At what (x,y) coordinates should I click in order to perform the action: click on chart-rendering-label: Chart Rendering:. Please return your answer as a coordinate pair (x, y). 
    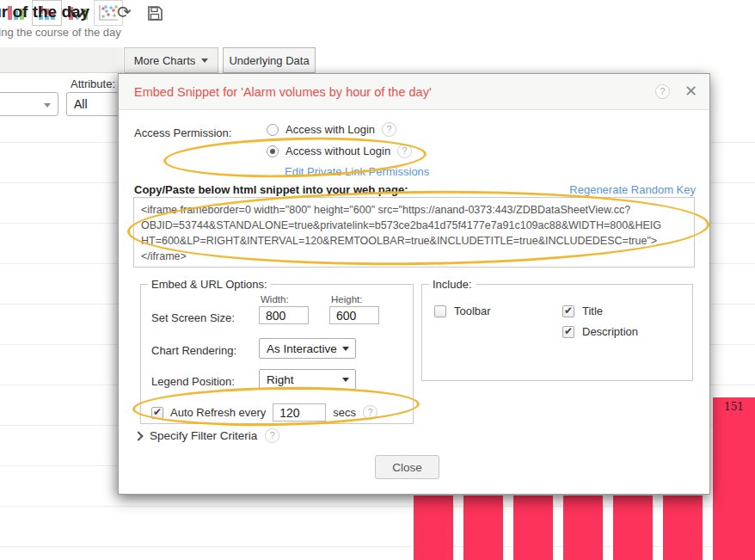
    Looking at the image, I should click on (194, 351).